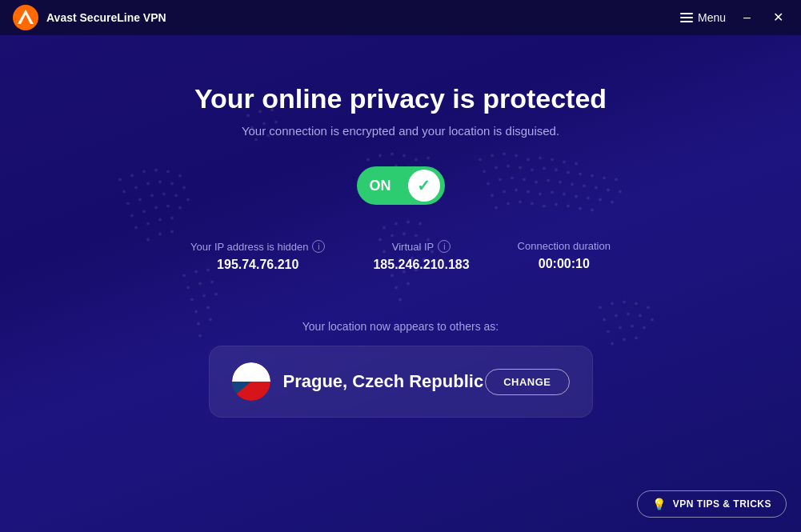 Image resolution: width=801 pixels, height=532 pixels. What do you see at coordinates (659, 504) in the screenshot?
I see `bulb-icon: 💡` at bounding box center [659, 504].